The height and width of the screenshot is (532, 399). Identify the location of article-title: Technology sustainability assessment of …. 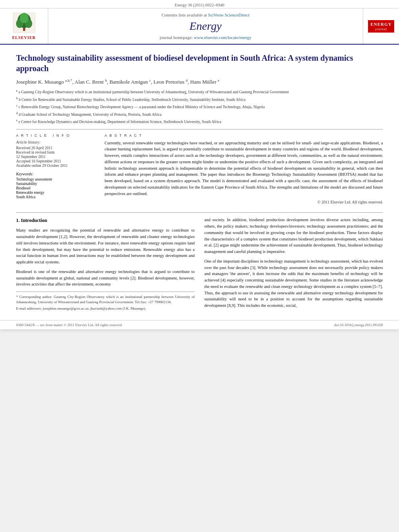
(200, 63).